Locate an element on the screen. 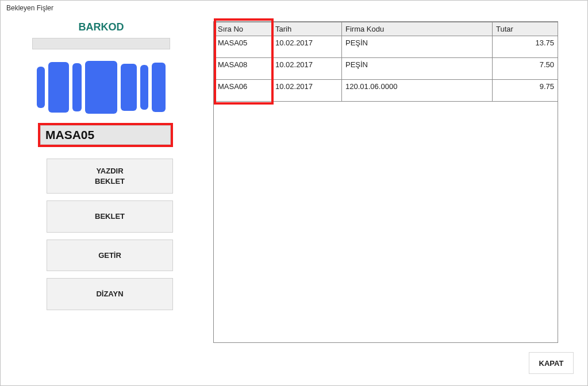 This screenshot has width=588, height=386. dizayn-button: DİZAYN is located at coordinates (110, 294).